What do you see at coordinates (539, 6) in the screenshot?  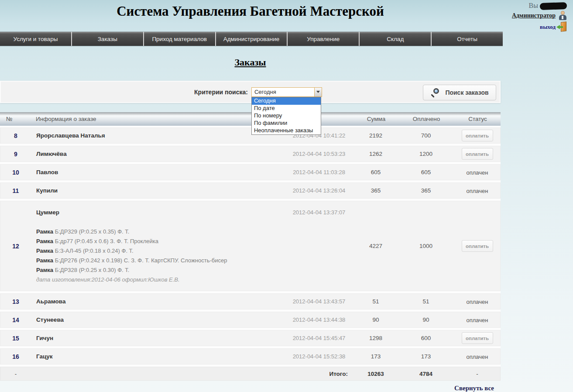 I see `logged-in-text: Вы` at bounding box center [539, 6].